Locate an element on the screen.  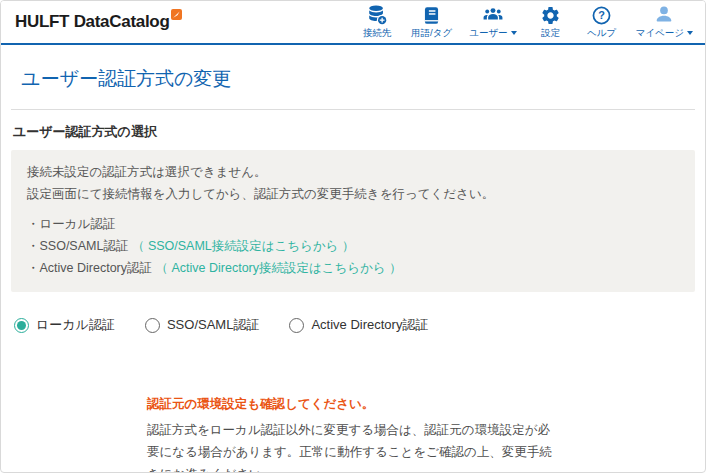
logo: HULFT DataCatalog is located at coordinates (98, 22).